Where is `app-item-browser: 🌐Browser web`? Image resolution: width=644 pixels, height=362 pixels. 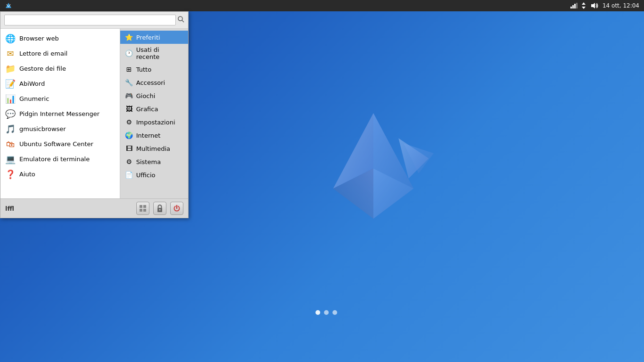 app-item-browser: 🌐Browser web is located at coordinates (60, 38).